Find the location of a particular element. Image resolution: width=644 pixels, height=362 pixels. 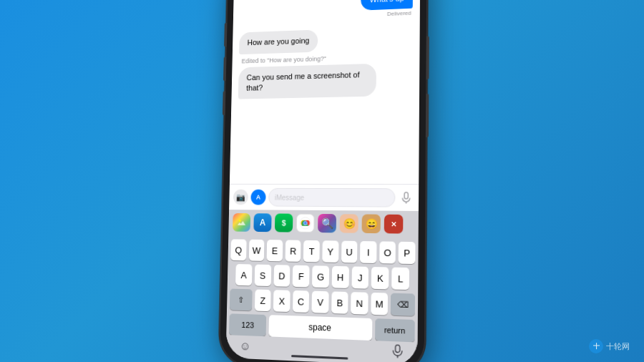

app-icon-memoji-face2: 😄 is located at coordinates (371, 223).